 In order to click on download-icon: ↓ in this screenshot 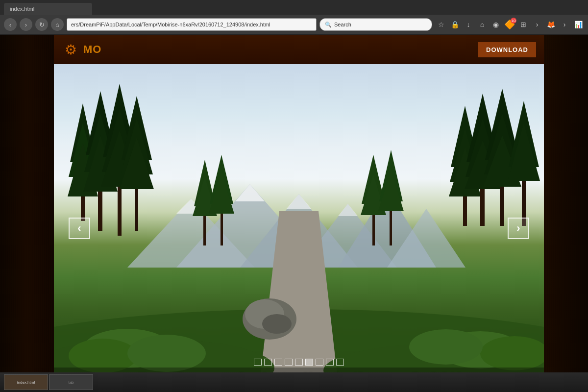, I will do `click(468, 24)`.